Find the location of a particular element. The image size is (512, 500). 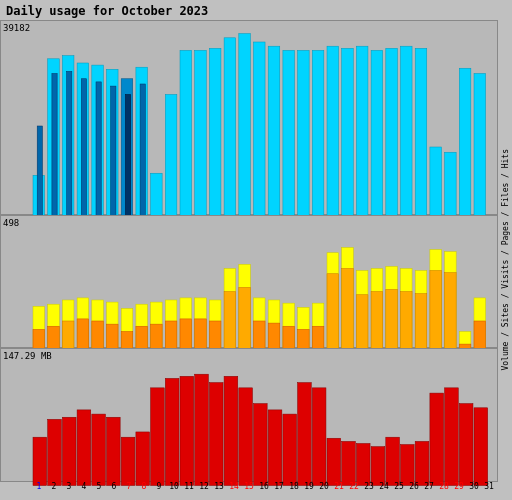

x-label-10: 10 is located at coordinates (174, 491).